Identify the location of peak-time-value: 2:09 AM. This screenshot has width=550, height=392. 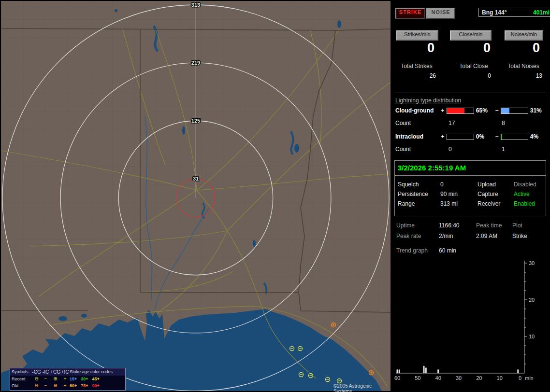
(494, 236).